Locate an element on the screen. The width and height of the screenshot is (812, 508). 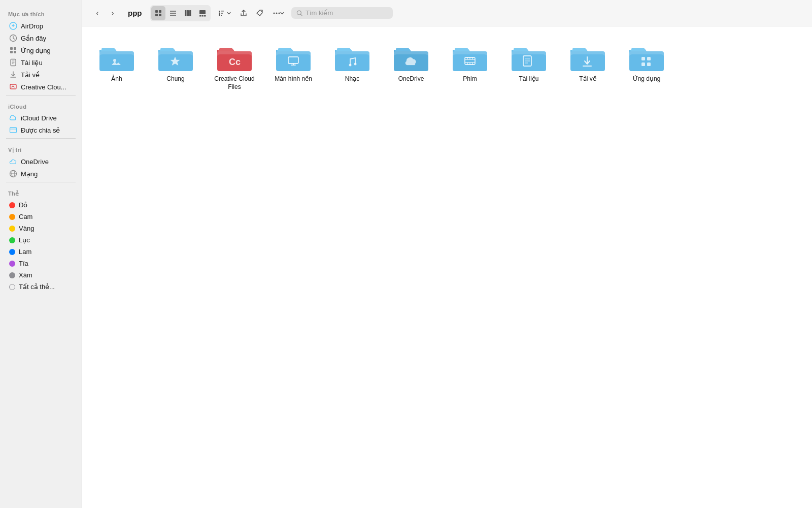
documents-icon is located at coordinates (13, 62).